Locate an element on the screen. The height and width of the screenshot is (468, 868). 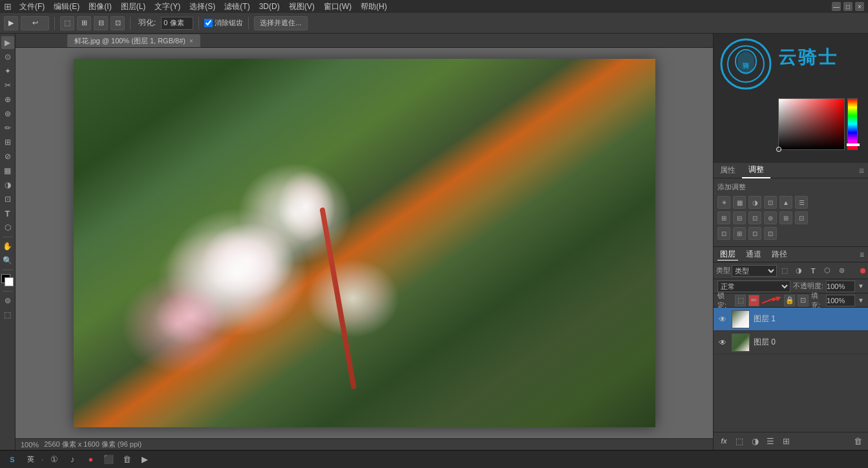
color-swatch is located at coordinates (8, 281).